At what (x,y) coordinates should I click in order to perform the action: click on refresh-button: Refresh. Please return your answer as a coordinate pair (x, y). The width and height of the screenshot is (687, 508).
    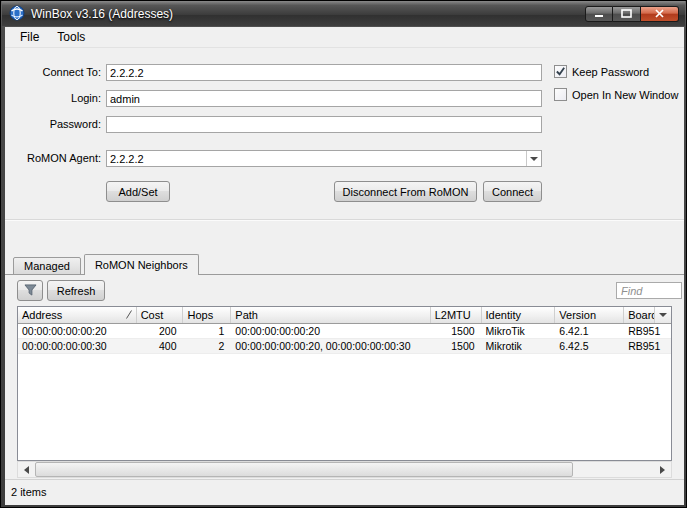
    Looking at the image, I should click on (76, 290).